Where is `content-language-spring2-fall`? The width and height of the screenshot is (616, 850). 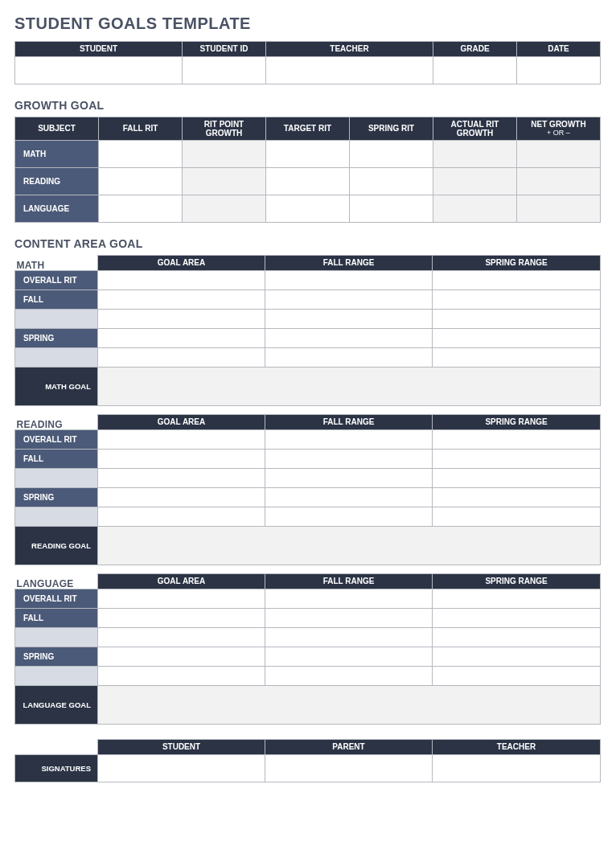
content-language-spring2-fall is located at coordinates (349, 676).